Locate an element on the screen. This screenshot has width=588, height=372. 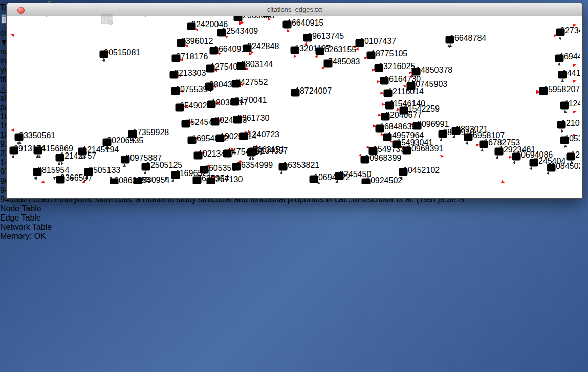
graph-node: 9242848 is located at coordinates (261, 47).